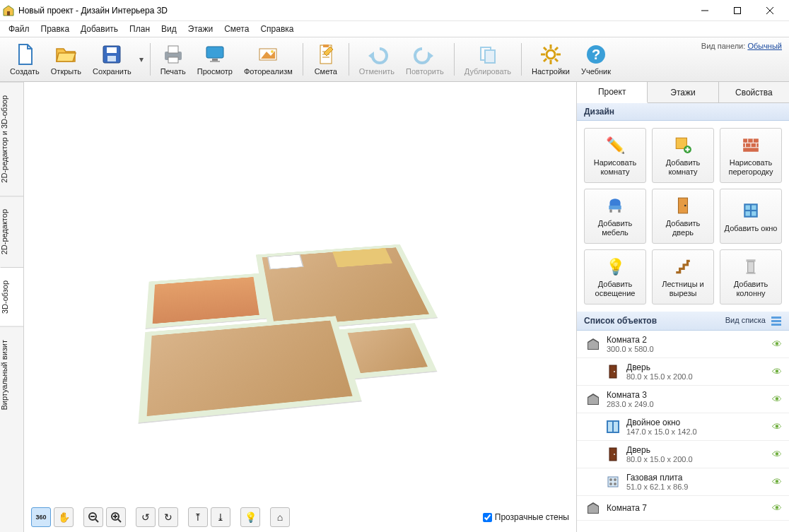 This screenshot has width=789, height=532. What do you see at coordinates (236, 29) in the screenshot?
I see `menu-estimate: Смета` at bounding box center [236, 29].